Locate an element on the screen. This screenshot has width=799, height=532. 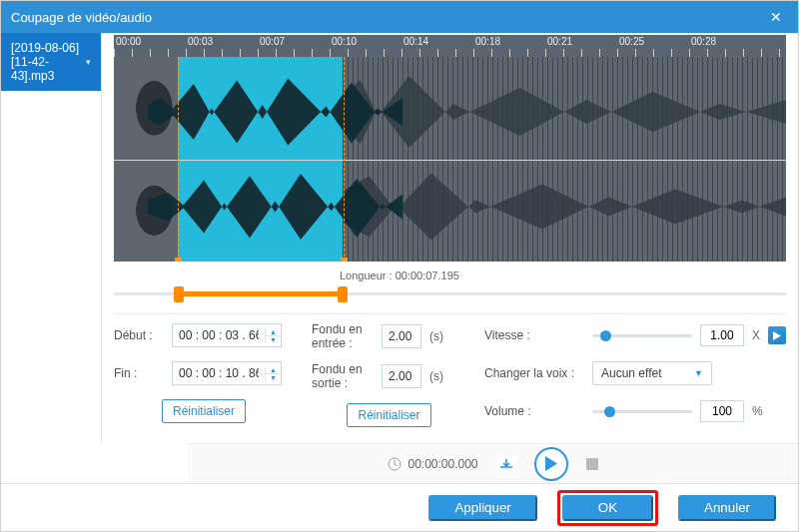
reset-trim-button: Réinitialiser is located at coordinates (204, 411).